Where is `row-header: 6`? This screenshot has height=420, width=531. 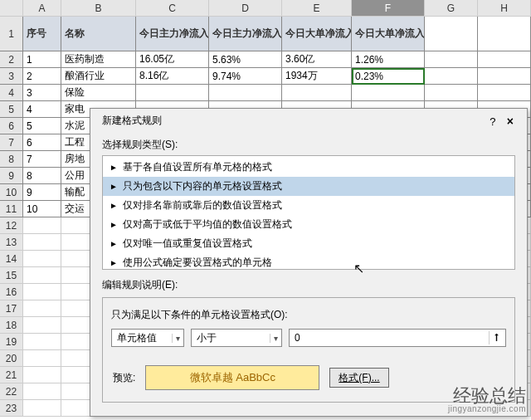 row-header: 6 is located at coordinates (12, 126).